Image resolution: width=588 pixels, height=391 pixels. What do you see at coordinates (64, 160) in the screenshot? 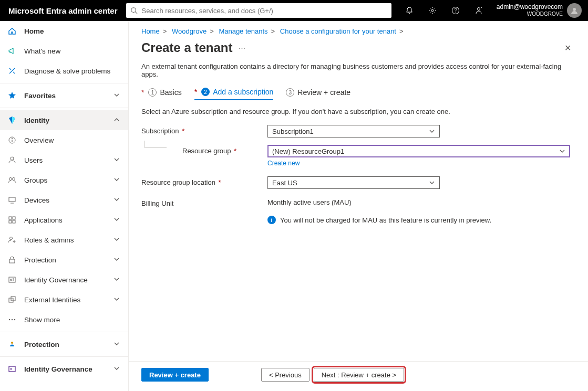
I see `sidebar-item-users: Users` at bounding box center [64, 160].